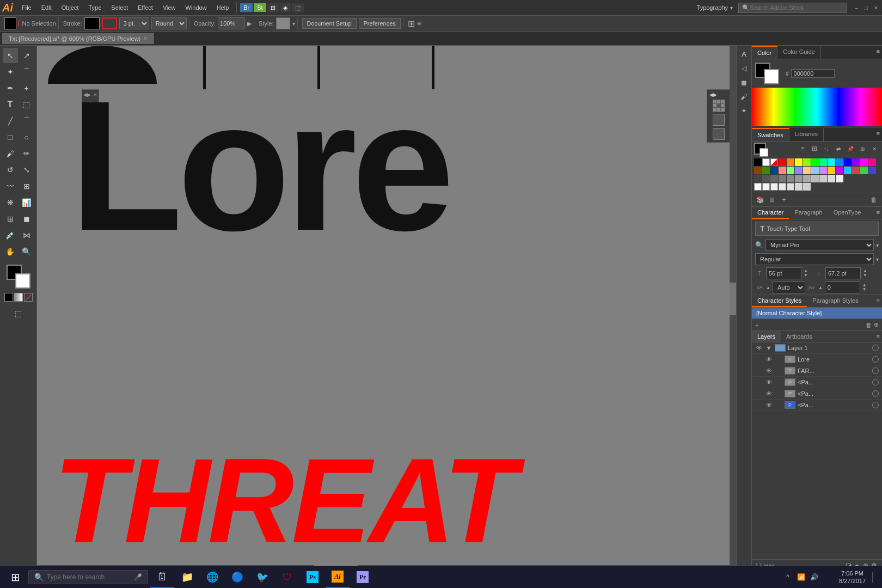  I want to click on artboards-tab: Artboards, so click(799, 336).